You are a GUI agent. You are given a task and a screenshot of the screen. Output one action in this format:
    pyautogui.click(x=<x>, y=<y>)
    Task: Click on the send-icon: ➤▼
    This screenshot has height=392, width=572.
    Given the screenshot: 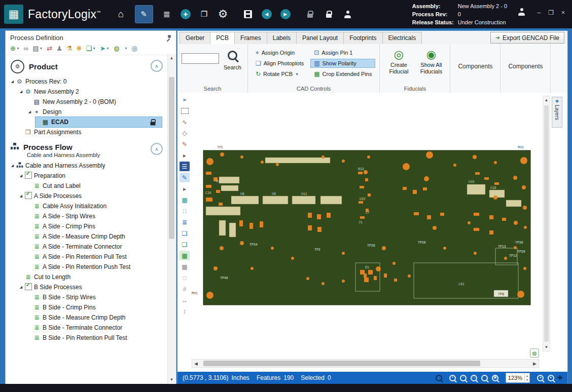 What is the action you would take?
    pyautogui.click(x=104, y=49)
    